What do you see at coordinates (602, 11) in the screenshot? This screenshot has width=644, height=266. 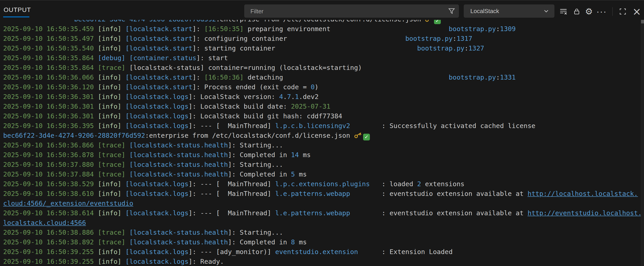 I see `more-actions-button: ···` at bounding box center [602, 11].